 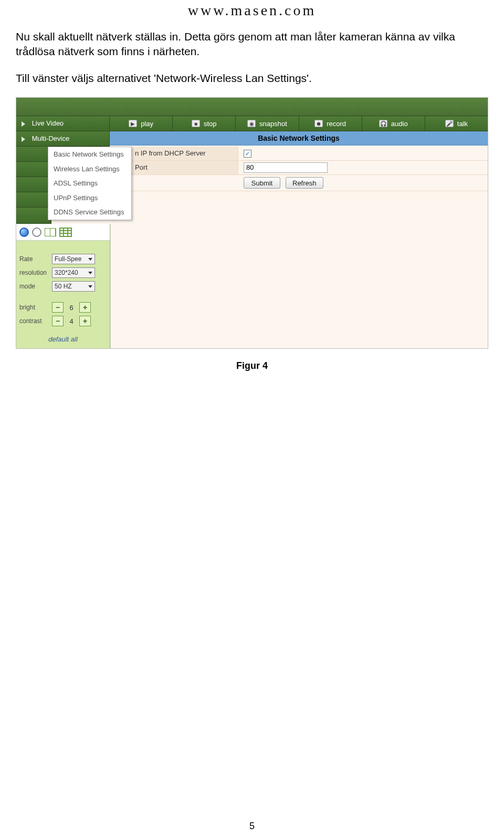 What do you see at coordinates (147, 124) in the screenshot?
I see `toolbar-label: play` at bounding box center [147, 124].